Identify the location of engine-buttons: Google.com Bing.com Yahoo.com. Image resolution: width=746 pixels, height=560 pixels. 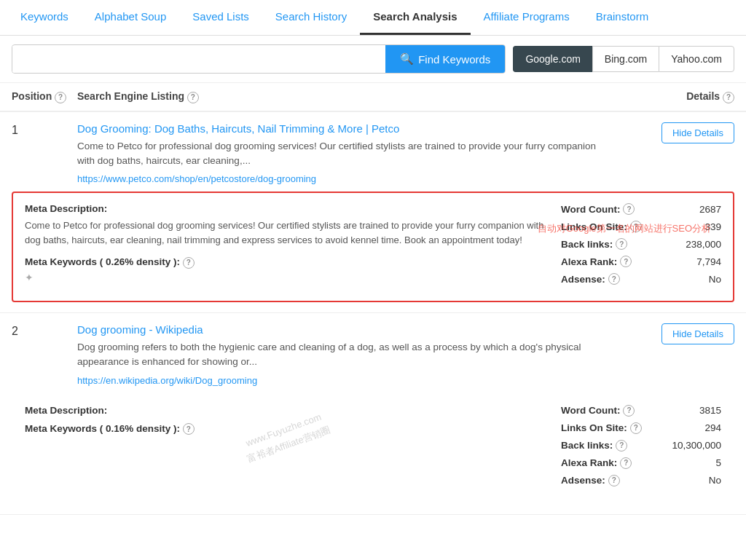
(624, 59).